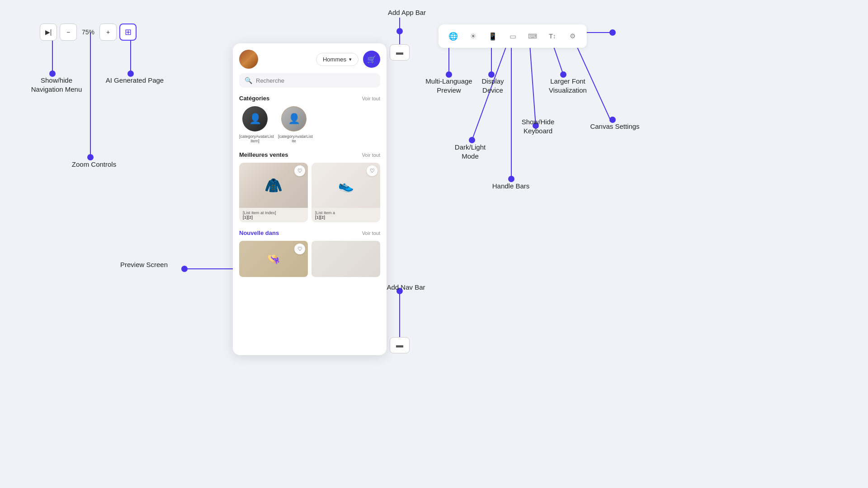 This screenshot has width=868, height=488. What do you see at coordinates (300, 249) in the screenshot?
I see `favorite-button-3: ♡` at bounding box center [300, 249].